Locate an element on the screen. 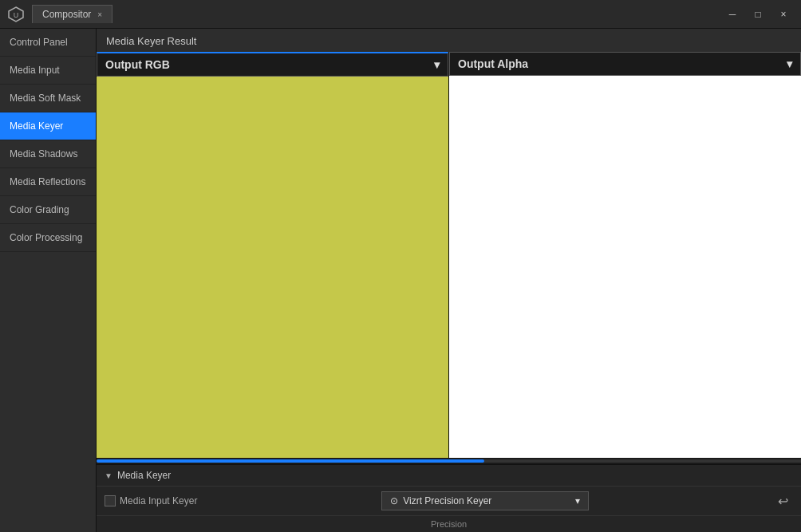  output-alpha-dropdown: Output Alpha ▾ is located at coordinates (625, 64).